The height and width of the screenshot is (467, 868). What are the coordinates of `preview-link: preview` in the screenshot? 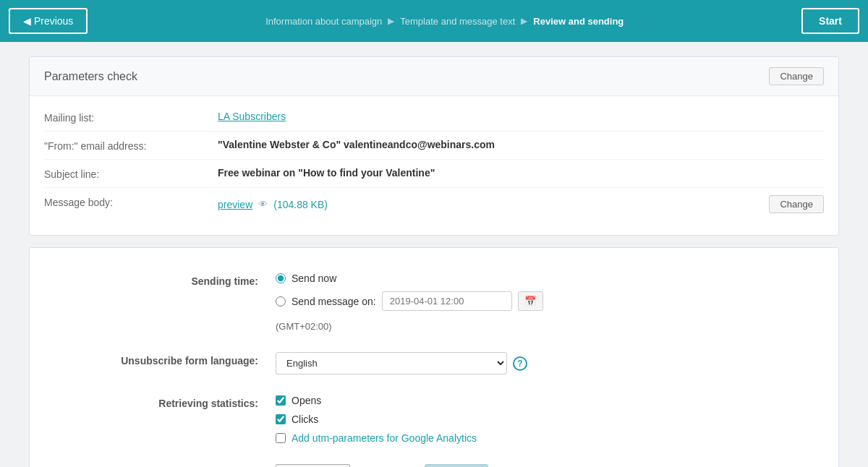 It's located at (235, 205).